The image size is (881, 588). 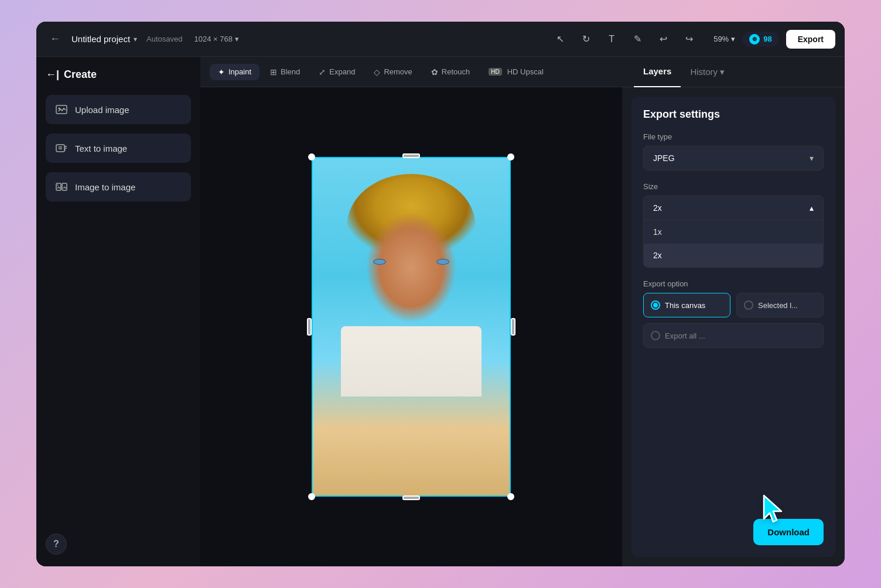 I want to click on upload-image-button: Upload image, so click(x=118, y=110).